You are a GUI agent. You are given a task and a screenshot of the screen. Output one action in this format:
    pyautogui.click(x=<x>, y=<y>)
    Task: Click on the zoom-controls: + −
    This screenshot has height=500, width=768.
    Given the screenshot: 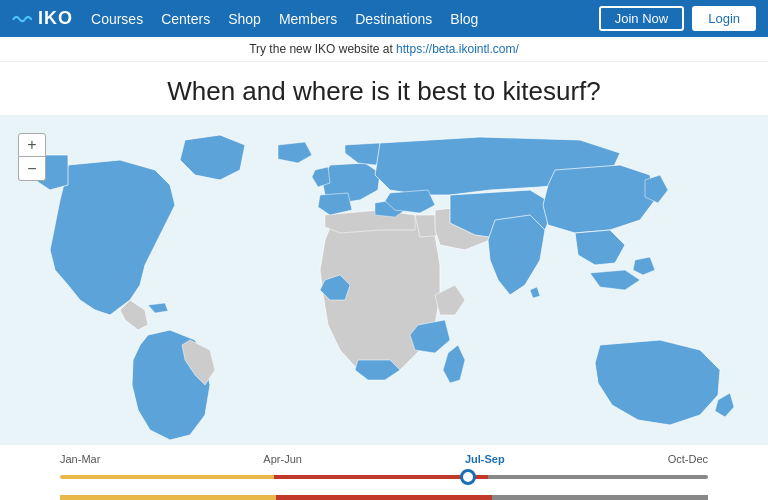 What is the action you would take?
    pyautogui.click(x=32, y=157)
    